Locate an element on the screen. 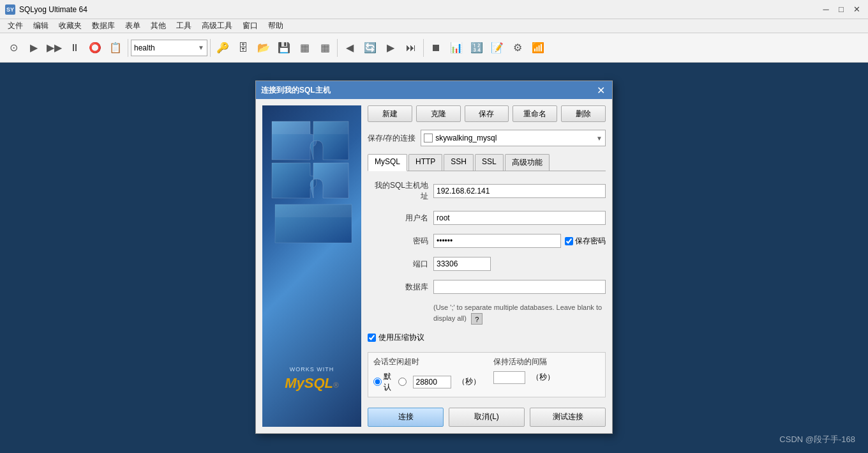 This screenshot has width=868, height=453. menu-bar: 文件 编辑 收藏夹 数据库 表单 其他 工具 高级工具 窗口 帮助 is located at coordinates (434, 26).